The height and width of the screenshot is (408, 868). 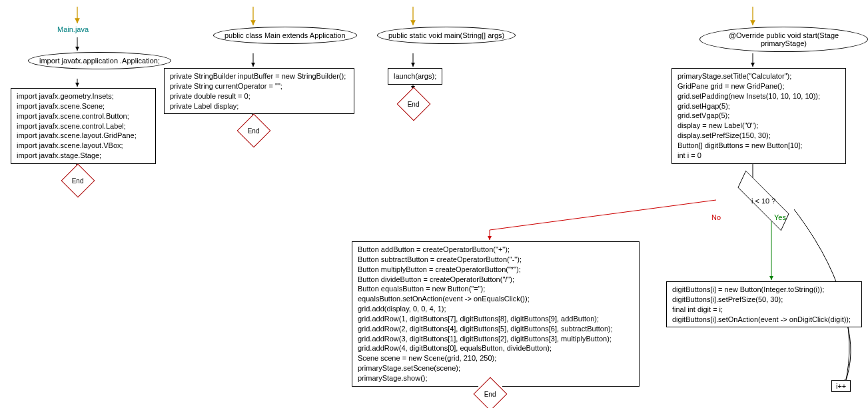 I want to click on decision-loop: i < 10 ?, so click(x=763, y=201).